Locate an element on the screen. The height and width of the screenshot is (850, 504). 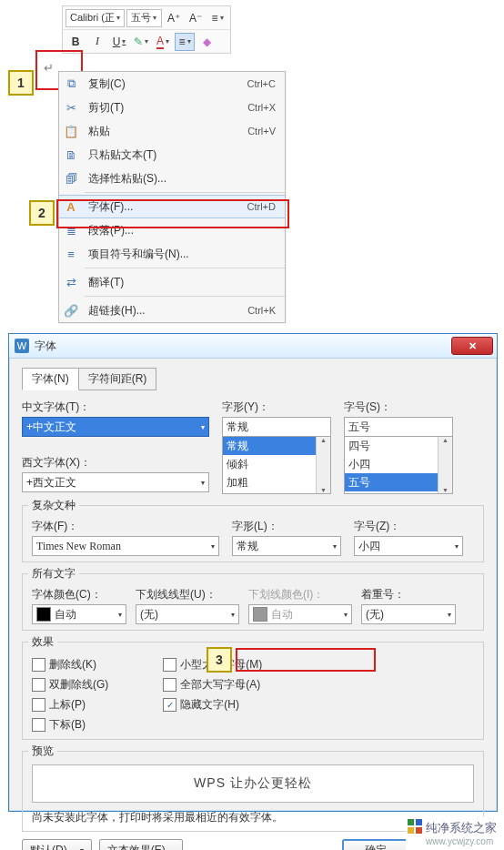
menu-bullets: ≡项目符号和编号(N)... is located at coordinates (172, 254).